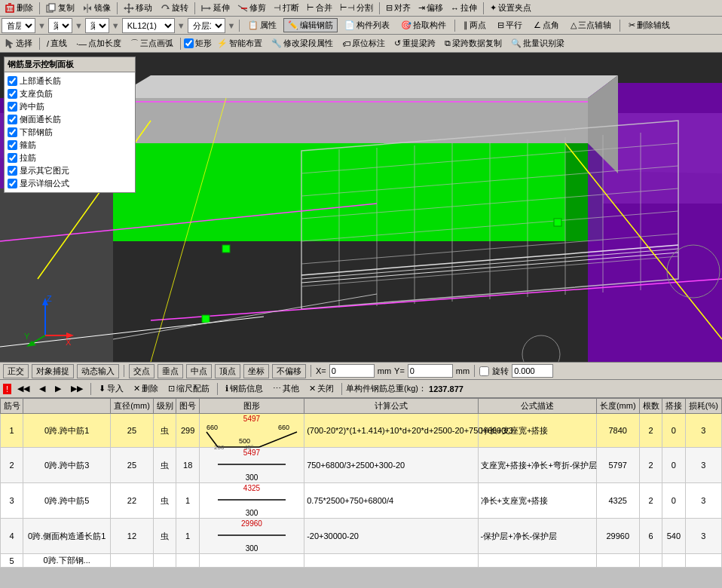  What do you see at coordinates (546, 26) in the screenshot?
I see `angle-btn: ∠ 点角` at bounding box center [546, 26].